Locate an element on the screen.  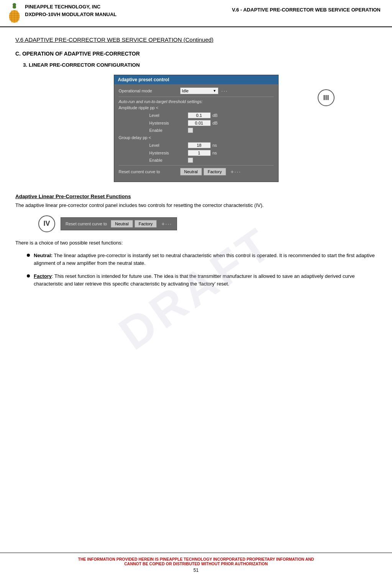
header-company-block: PINEAPPLE TECHNOLOGY, INC DXDPRO-10VH MO… is located at coordinates (71, 11).